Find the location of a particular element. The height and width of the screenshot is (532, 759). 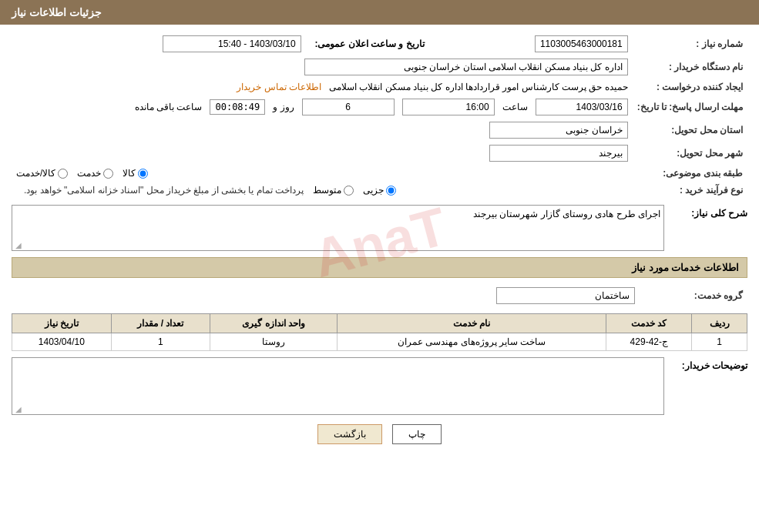

name-dastgah-value: اداره کل بنیاد مسکن انقلاب اسلامی استان … is located at coordinates (322, 67).